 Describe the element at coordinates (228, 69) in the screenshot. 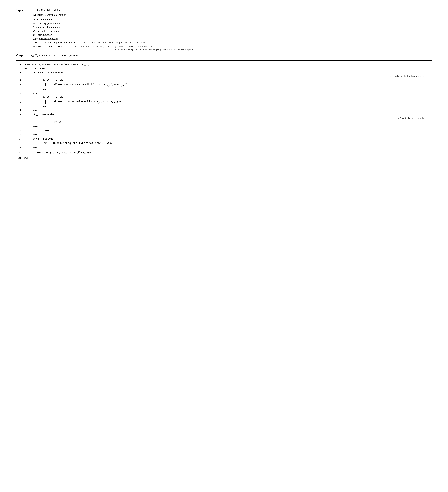

I see `line-content-2: for t ← 1 to T/dt do` at that location.